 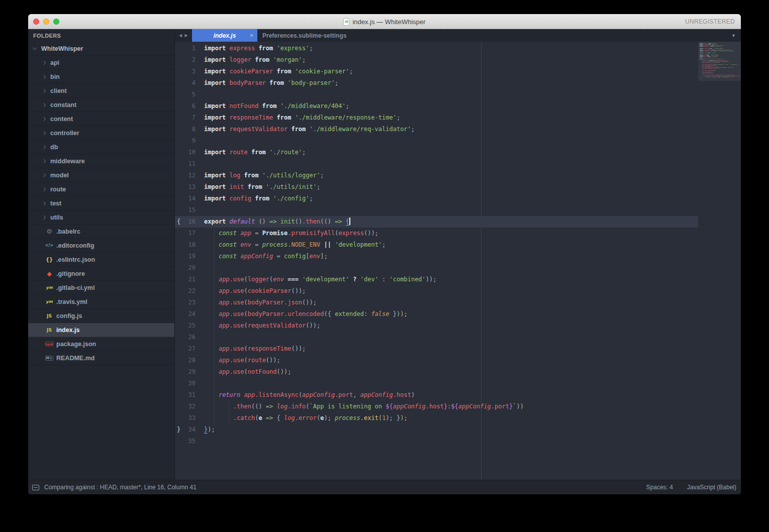 What do you see at coordinates (36, 22) in the screenshot?
I see `close-window-button` at bounding box center [36, 22].